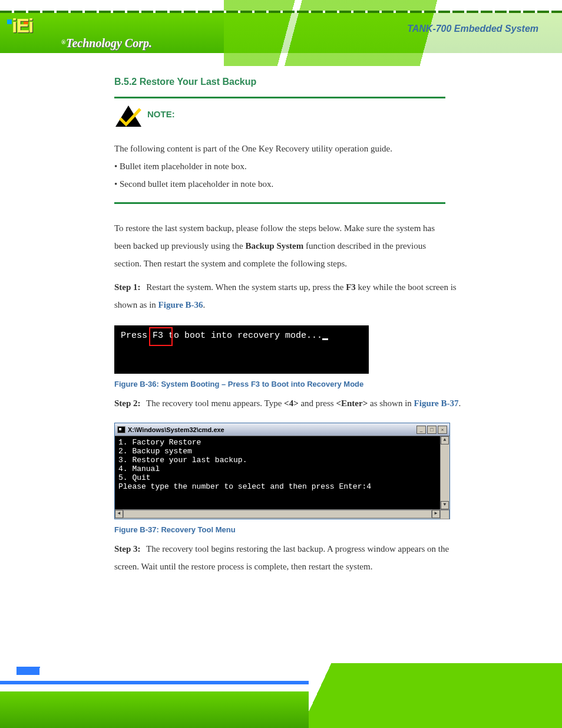  Describe the element at coordinates (161, 337) in the screenshot. I see `f3-highlight-box` at that location.